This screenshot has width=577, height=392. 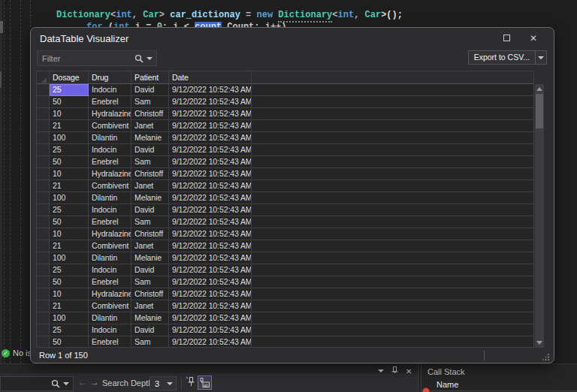 I want to click on table-row: 21CombiventJanet9/12/2022 10:52:43 AM, so click(x=285, y=306).